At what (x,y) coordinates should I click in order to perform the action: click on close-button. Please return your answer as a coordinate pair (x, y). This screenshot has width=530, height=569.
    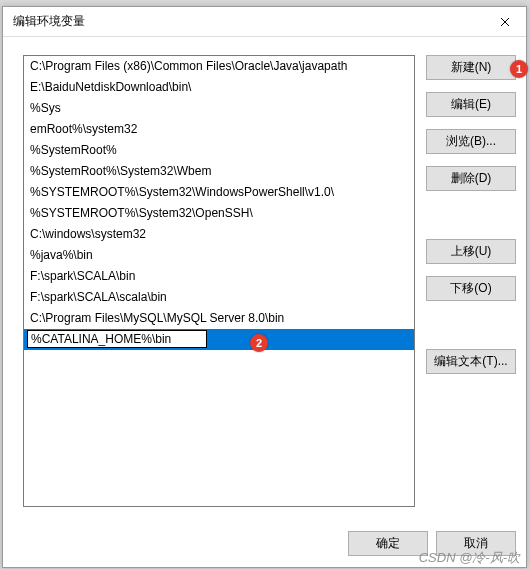
    Looking at the image, I should click on (505, 22).